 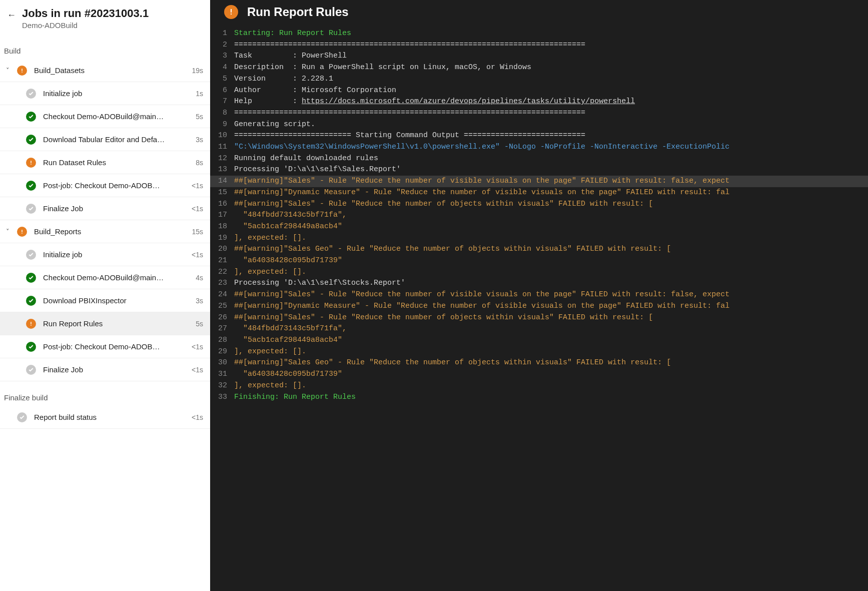 What do you see at coordinates (539, 261) in the screenshot?
I see `log-line: 21 "a64038428c095bd71739"` at bounding box center [539, 261].